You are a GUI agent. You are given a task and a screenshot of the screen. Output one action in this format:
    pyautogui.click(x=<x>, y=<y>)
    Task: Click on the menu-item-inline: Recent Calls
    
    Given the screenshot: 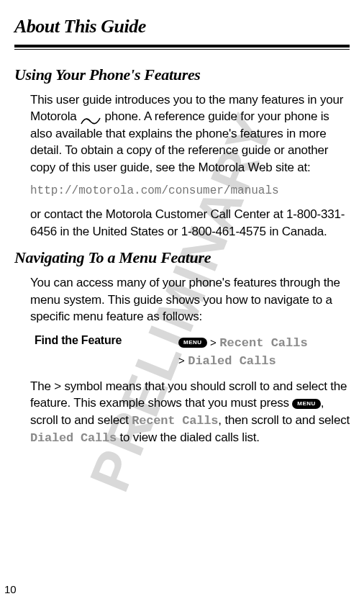 What is the action you would take?
    pyautogui.click(x=175, y=420)
    